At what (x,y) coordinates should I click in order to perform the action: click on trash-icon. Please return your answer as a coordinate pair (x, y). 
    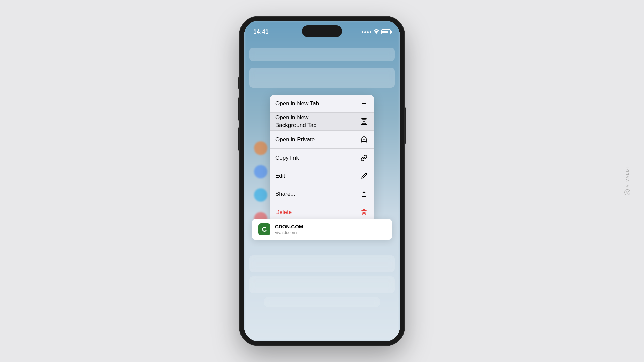
    Looking at the image, I should click on (364, 212).